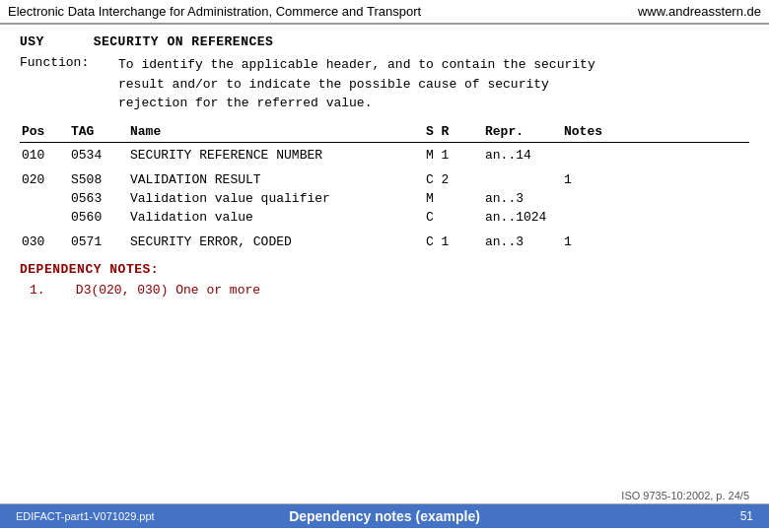 This screenshot has height=532, width=769. What do you see at coordinates (99, 179) in the screenshot?
I see `row-tag-020: S508` at bounding box center [99, 179].